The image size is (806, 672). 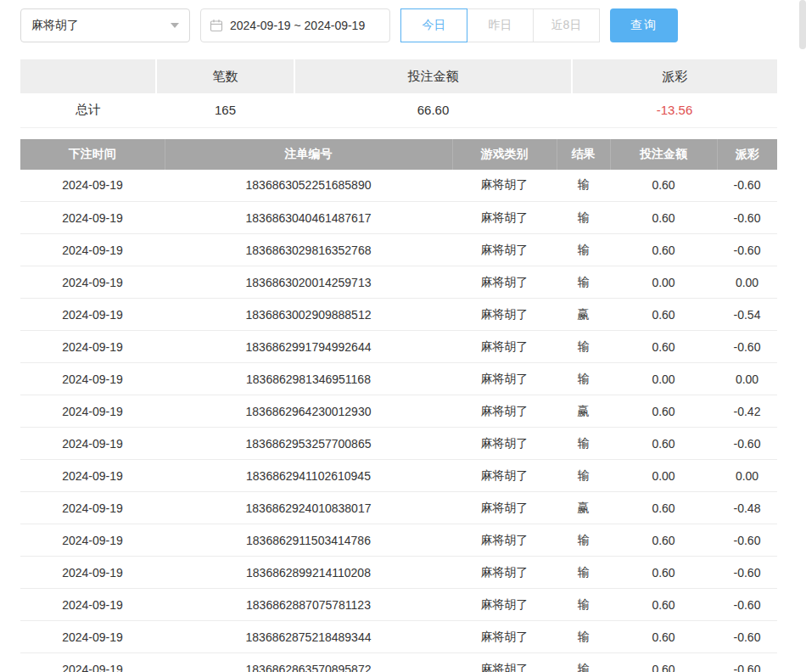 I want to click on cell-payout: -0.54, so click(x=747, y=315).